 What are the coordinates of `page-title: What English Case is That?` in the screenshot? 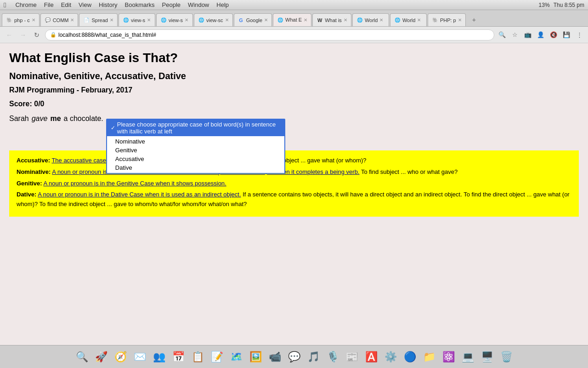 It's located at (294, 58).